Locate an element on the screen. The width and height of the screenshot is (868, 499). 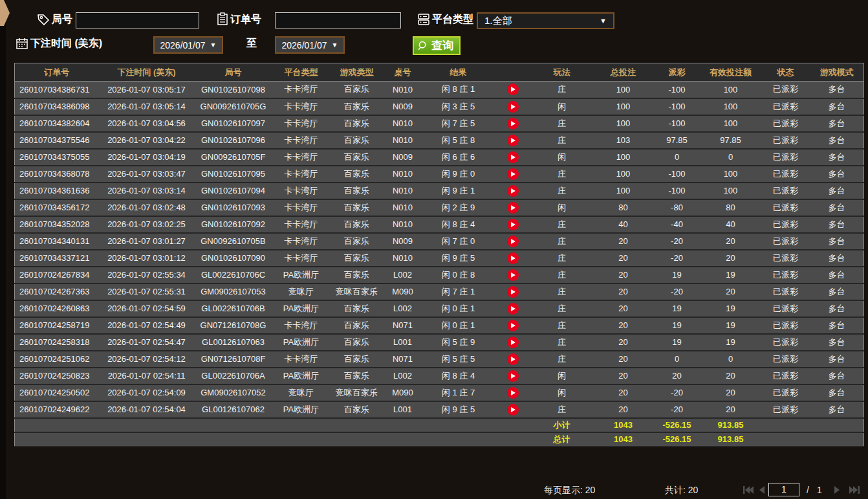
cell-order: 260107034337121 is located at coordinates (57, 258).